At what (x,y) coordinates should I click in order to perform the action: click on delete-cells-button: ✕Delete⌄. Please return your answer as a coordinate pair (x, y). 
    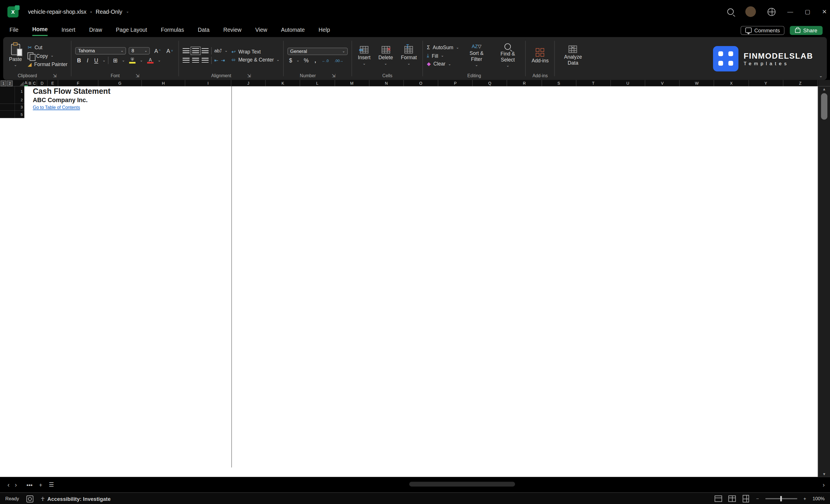
    Looking at the image, I should click on (386, 56).